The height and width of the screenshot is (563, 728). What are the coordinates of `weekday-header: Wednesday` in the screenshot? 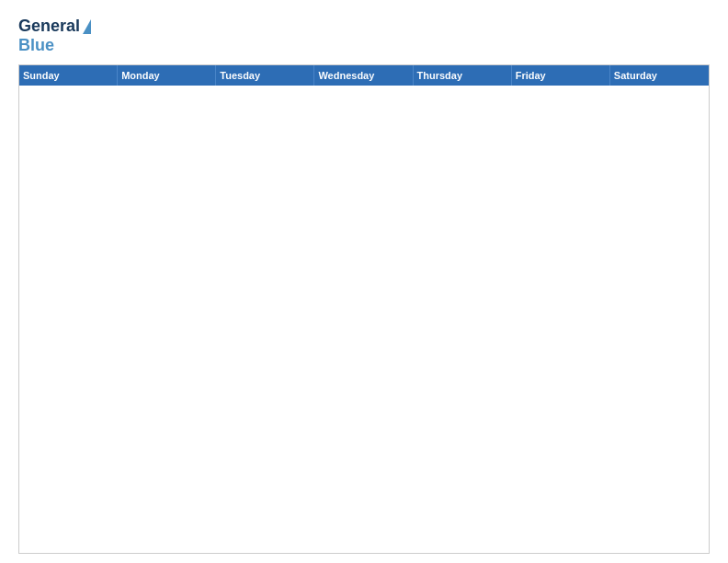 It's located at (364, 75).